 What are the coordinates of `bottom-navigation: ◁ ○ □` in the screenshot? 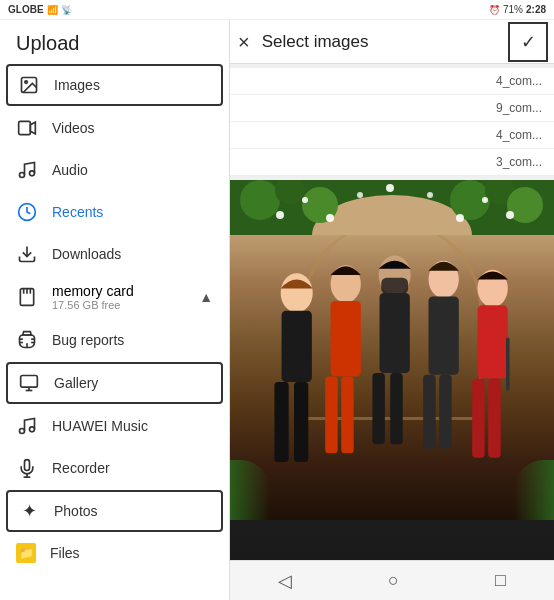 It's located at (392, 580).